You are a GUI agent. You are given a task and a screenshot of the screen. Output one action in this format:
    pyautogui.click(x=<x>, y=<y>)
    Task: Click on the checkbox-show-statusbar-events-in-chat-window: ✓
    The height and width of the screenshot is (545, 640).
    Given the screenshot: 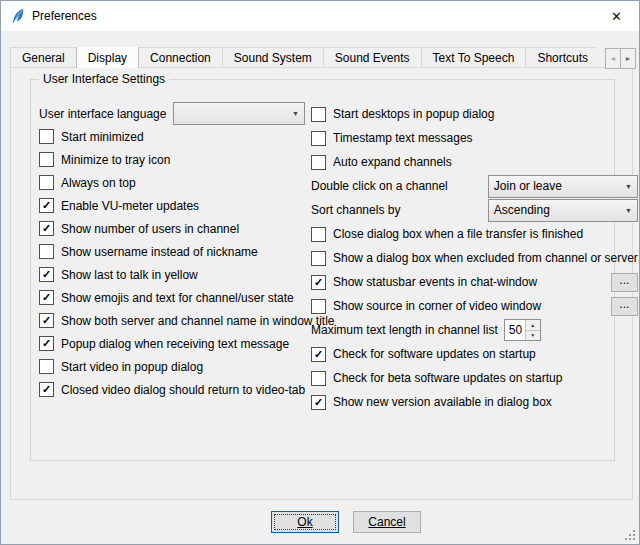 What is the action you would take?
    pyautogui.click(x=318, y=282)
    